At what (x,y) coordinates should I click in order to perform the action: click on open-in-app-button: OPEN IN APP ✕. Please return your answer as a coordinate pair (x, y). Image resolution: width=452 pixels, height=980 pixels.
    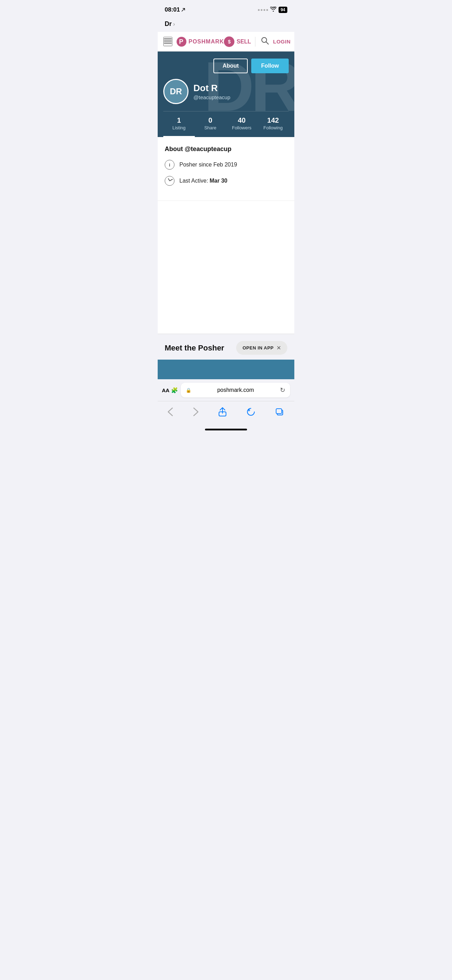
    Looking at the image, I should click on (262, 348).